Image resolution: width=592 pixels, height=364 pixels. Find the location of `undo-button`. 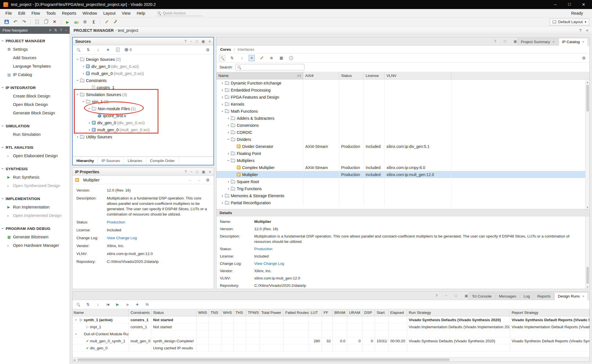

undo-button is located at coordinates (15, 22).